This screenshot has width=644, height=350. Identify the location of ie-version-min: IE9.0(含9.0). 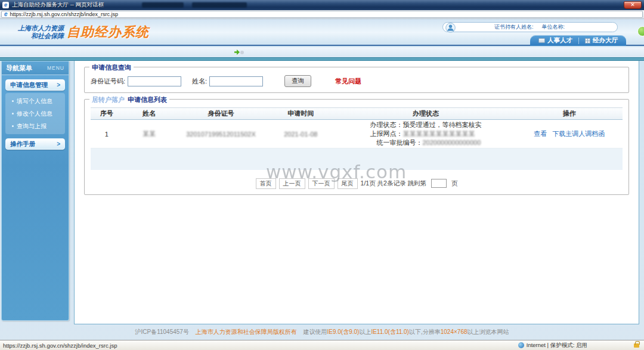
(343, 332).